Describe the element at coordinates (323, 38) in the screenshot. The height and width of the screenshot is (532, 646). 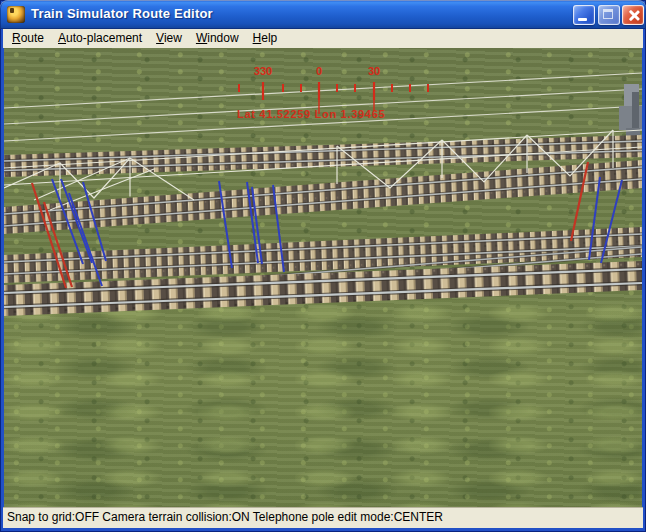
I see `menu-bar: RouteAuto-placementViewWindowHelp` at that location.